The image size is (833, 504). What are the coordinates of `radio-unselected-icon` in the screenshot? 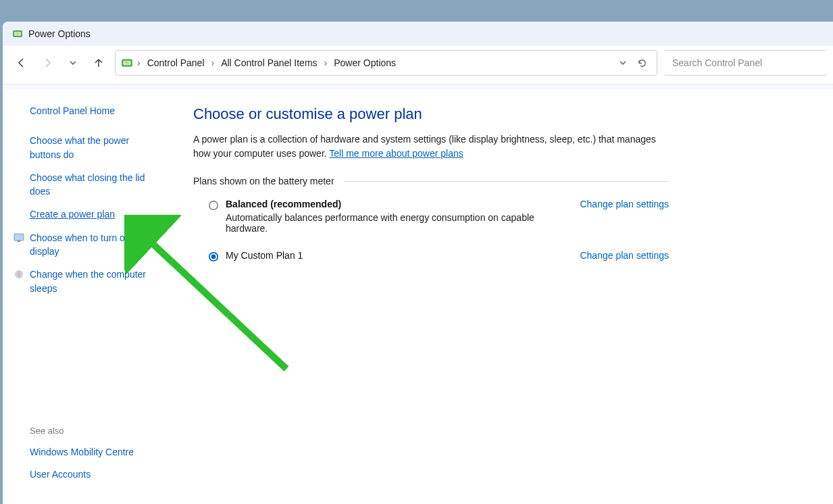 It's located at (213, 205).